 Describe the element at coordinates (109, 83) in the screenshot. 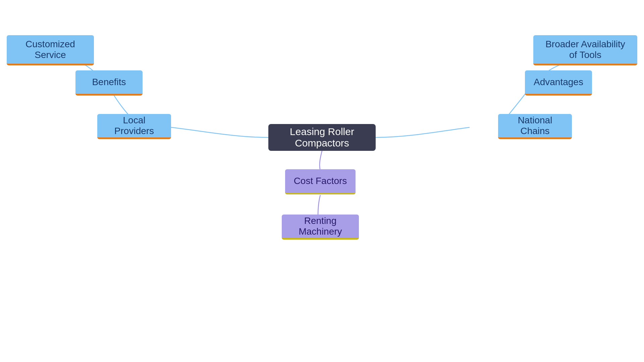

I see `benefits-node: Benefits` at that location.